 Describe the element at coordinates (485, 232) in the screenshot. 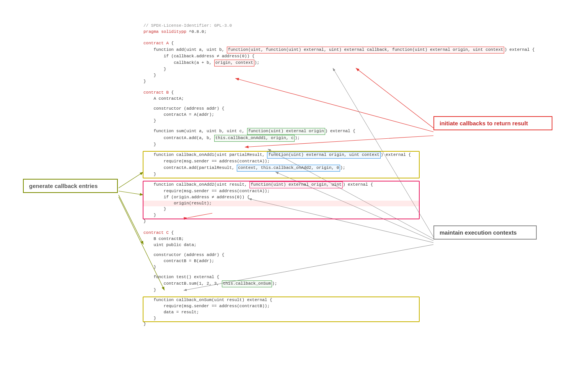

I see `maintain-execution-annotation: maintain execution contexts` at that location.